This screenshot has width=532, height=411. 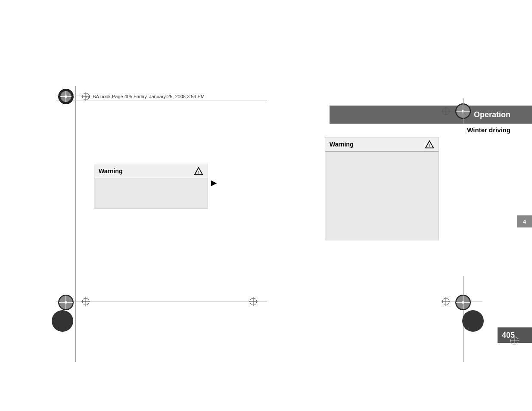 What do you see at coordinates (382, 196) in the screenshot?
I see `warning-content-right` at bounding box center [382, 196].